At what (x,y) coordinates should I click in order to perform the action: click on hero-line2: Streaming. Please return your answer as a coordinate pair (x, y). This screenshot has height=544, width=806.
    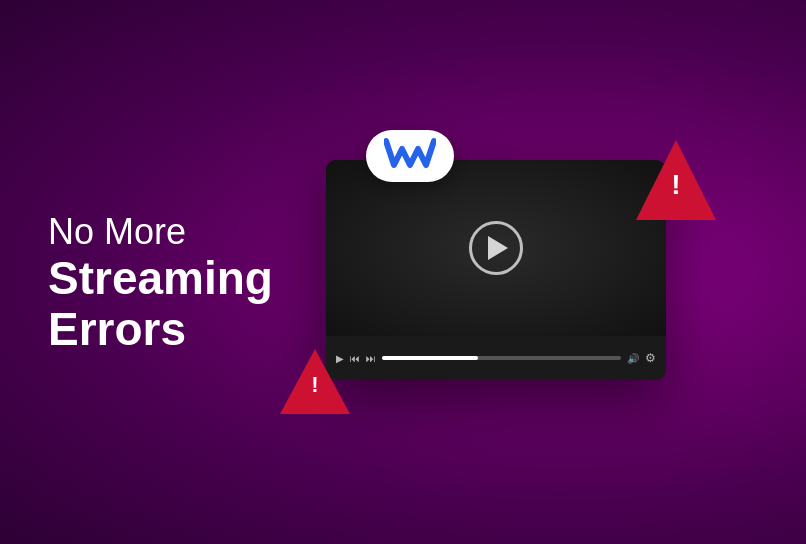
    Looking at the image, I should click on (160, 278).